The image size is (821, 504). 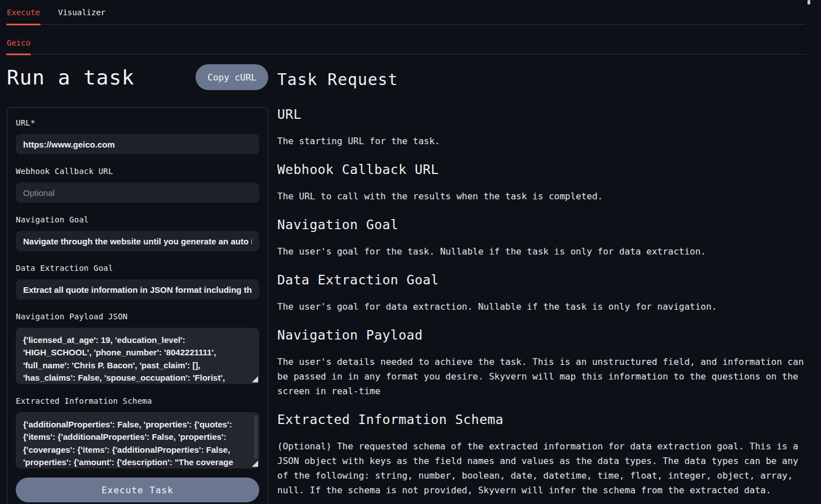 I want to click on textarea-scrollbar, so click(x=256, y=437).